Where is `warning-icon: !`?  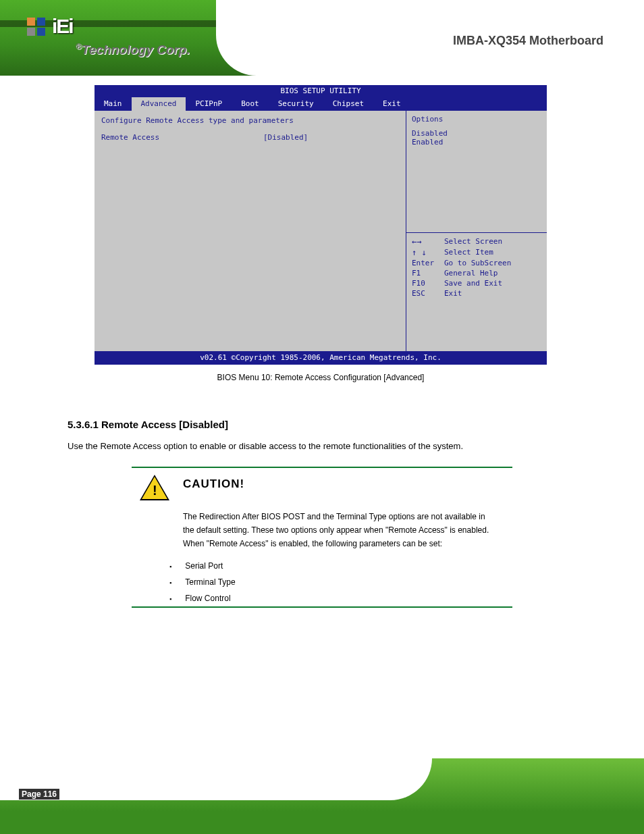 warning-icon: ! is located at coordinates (155, 488).